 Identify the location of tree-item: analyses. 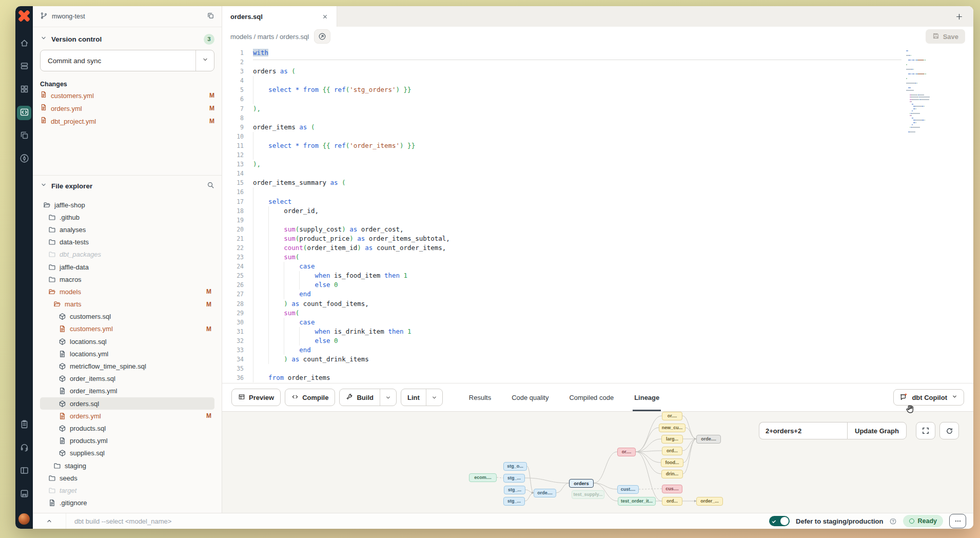
(127, 229).